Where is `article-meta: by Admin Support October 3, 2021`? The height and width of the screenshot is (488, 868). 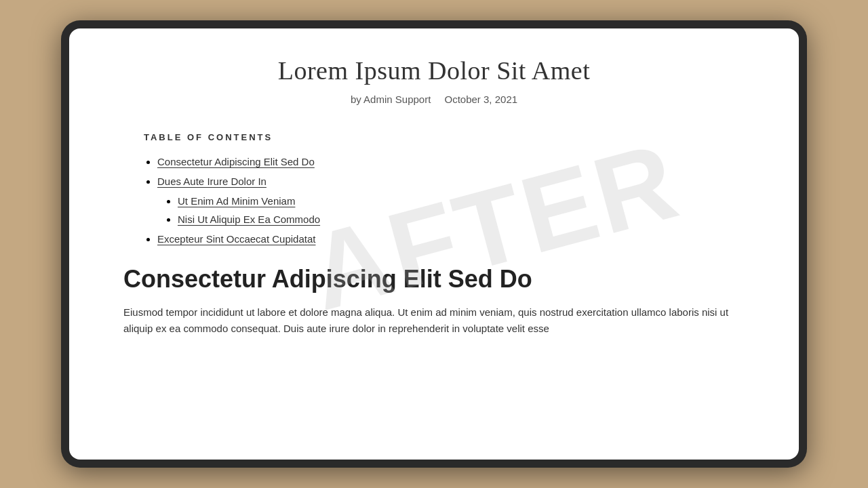 article-meta: by Admin Support October 3, 2021 is located at coordinates (434, 99).